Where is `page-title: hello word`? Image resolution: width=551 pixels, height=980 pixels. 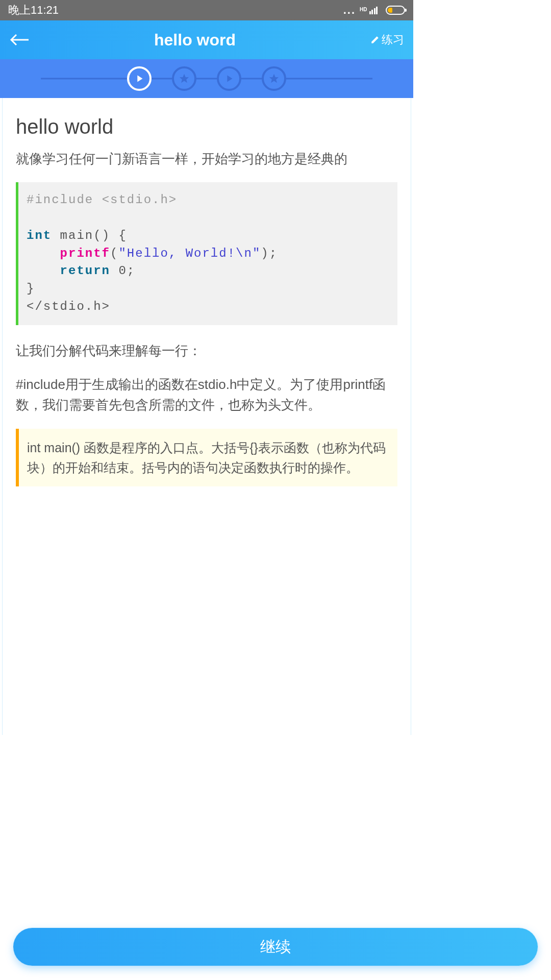 page-title: hello word is located at coordinates (195, 40).